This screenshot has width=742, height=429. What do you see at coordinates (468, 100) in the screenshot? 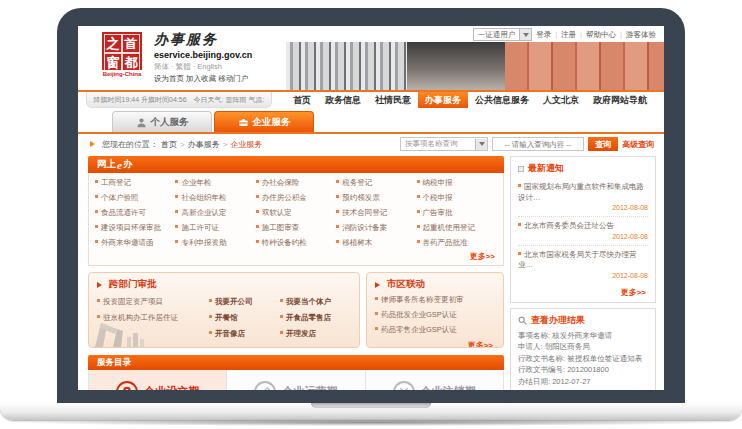
I see `main-nav: 首页 政务信息 社情民意 办事服务 公共信息服务 人文北京 政府网站导航` at bounding box center [468, 100].